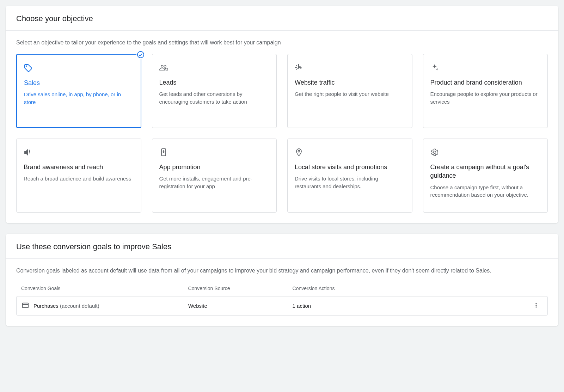  I want to click on objective-card-product-brand: Product and brand consideration Encourag…, so click(486, 91).